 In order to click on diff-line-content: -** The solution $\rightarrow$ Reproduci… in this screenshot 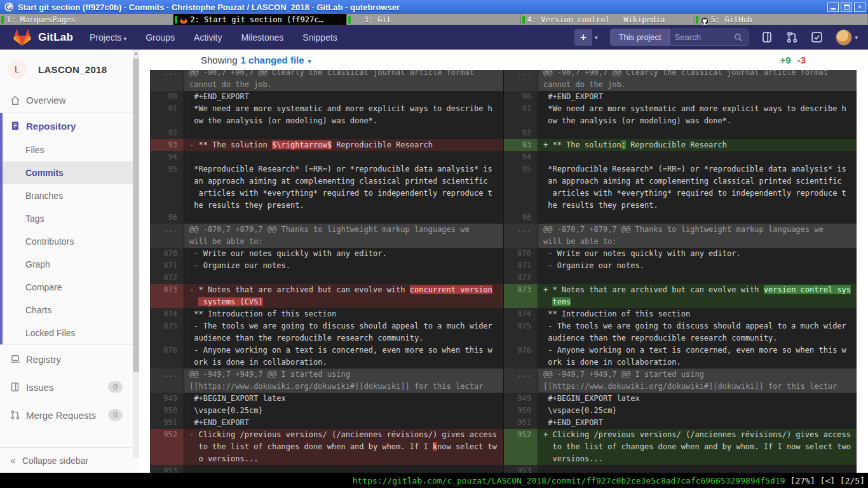, I will do `click(344, 145)`.